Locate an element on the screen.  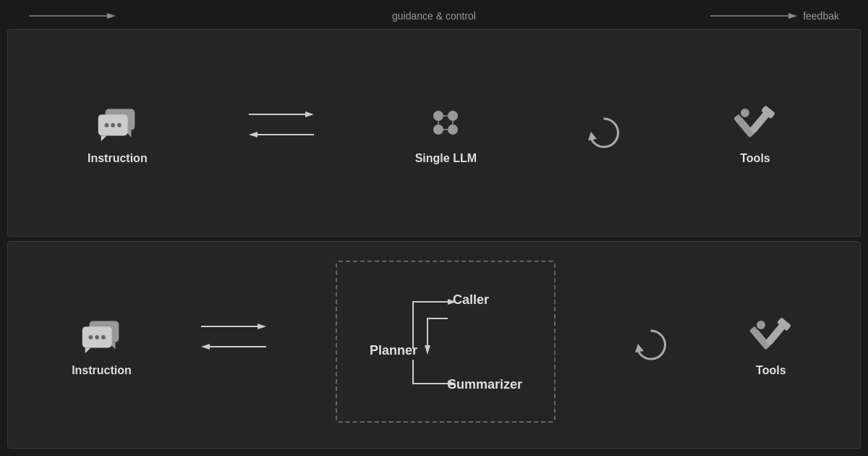
svg-text: Caller is located at coordinates (471, 300).